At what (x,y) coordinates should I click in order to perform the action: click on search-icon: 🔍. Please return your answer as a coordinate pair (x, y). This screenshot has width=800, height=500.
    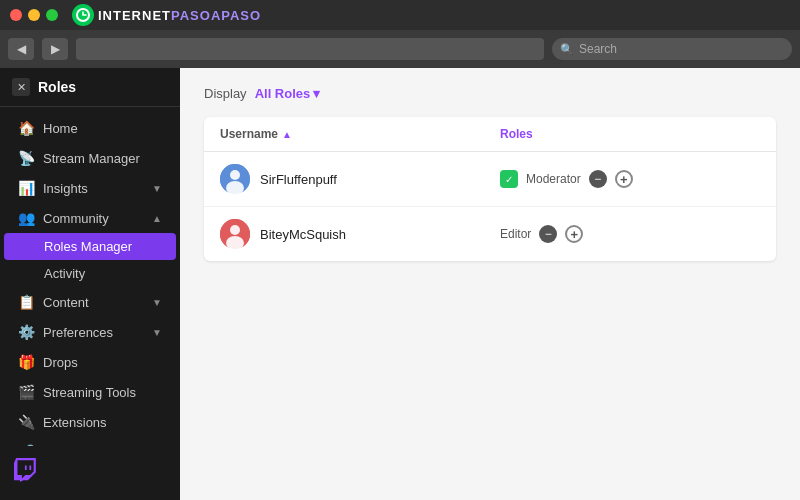
    Looking at the image, I should click on (567, 50).